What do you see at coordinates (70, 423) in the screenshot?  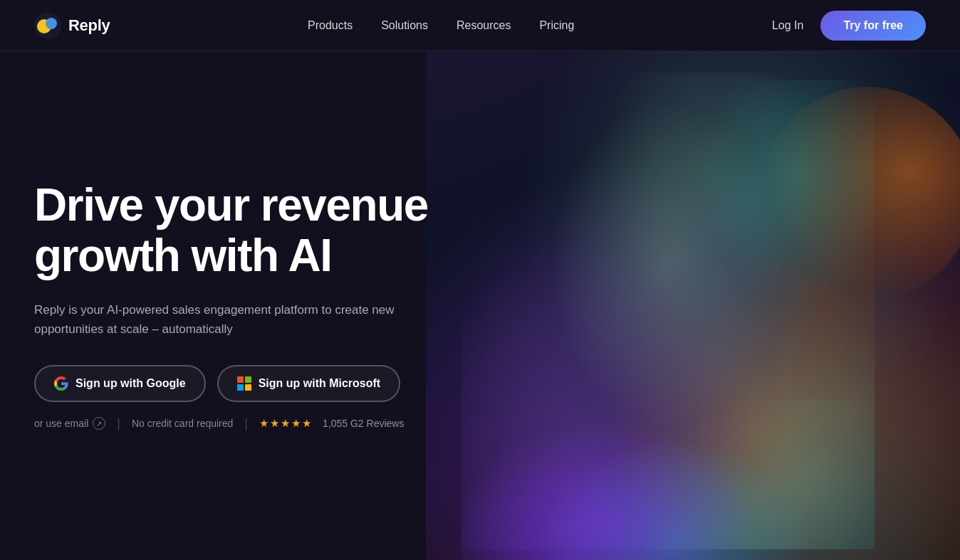 I see `or-use-email: or use email ↗` at bounding box center [70, 423].